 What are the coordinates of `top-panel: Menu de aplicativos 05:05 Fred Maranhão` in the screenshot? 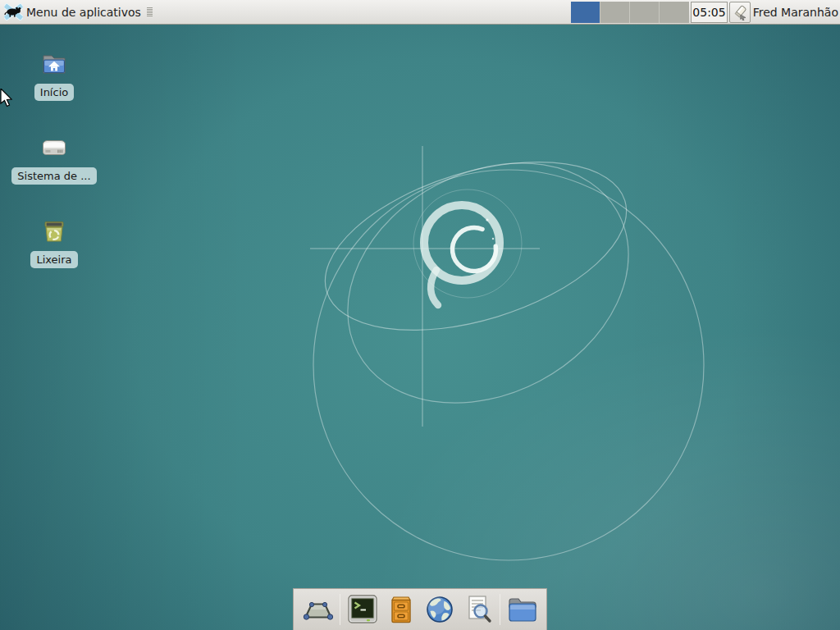 It's located at (420, 12).